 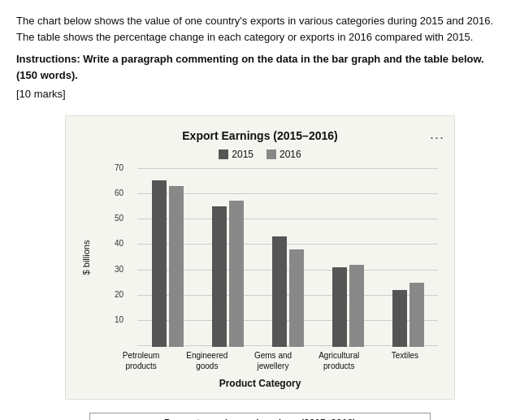 I want to click on x-label-1: Engineeredgoods, so click(x=206, y=361).